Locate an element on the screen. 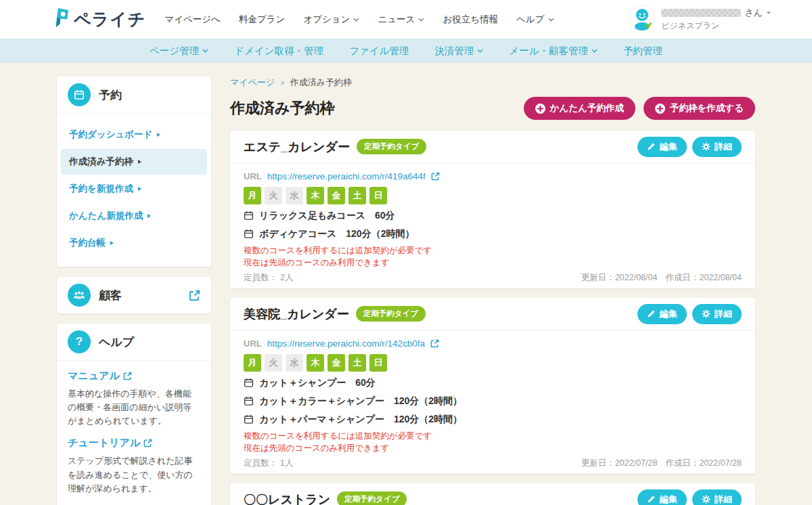 The image size is (812, 505). sidebar-card-customer: 顧客 is located at coordinates (134, 295).